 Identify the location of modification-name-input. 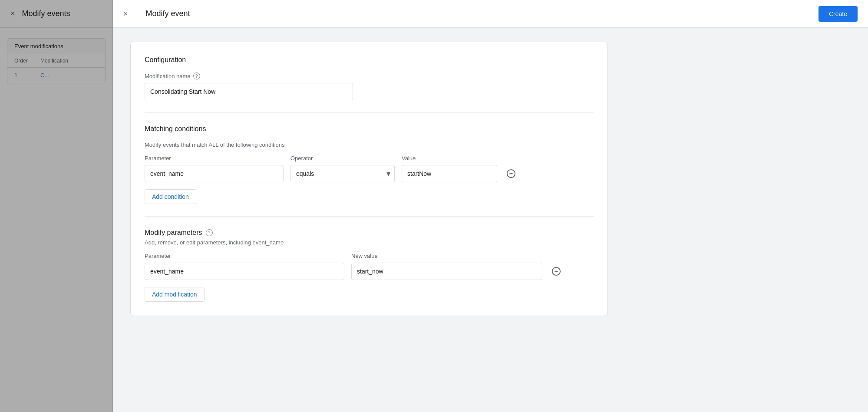
(249, 92).